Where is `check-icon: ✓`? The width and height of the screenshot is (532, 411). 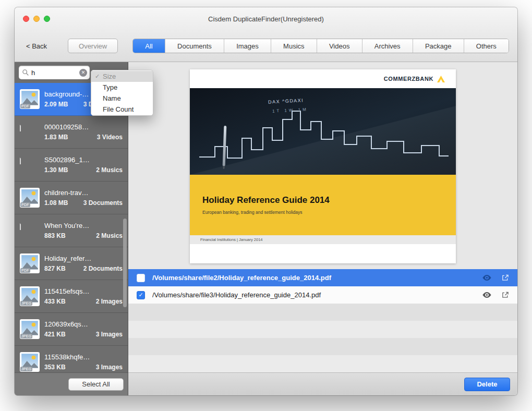
check-icon: ✓ is located at coordinates (98, 76).